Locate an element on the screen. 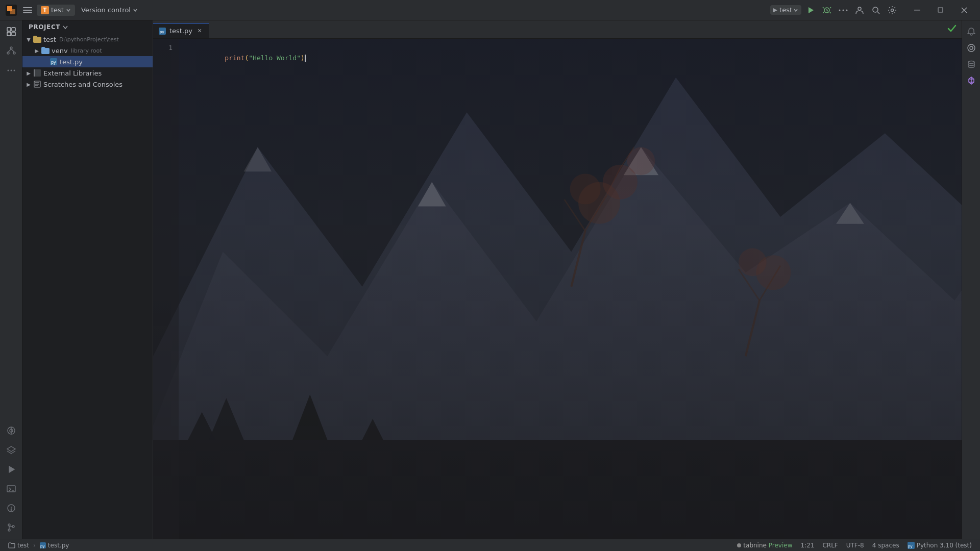 The image size is (980, 551). python-file-icon: py is located at coordinates (54, 62).